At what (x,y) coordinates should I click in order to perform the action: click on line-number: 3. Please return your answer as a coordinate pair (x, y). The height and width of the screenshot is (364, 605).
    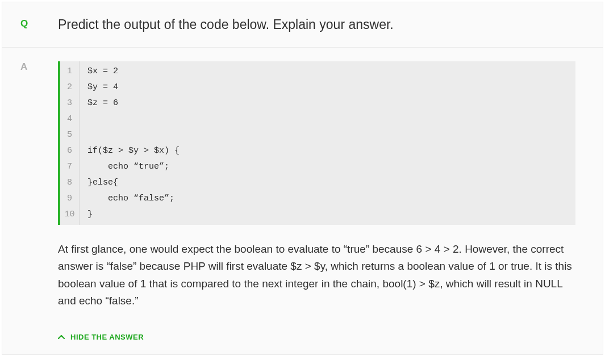
    Looking at the image, I should click on (69, 103).